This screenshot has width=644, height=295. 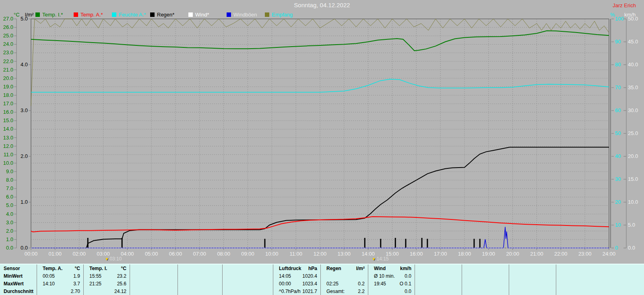 I want to click on axis-tick-label: 00:00, so click(x=31, y=254).